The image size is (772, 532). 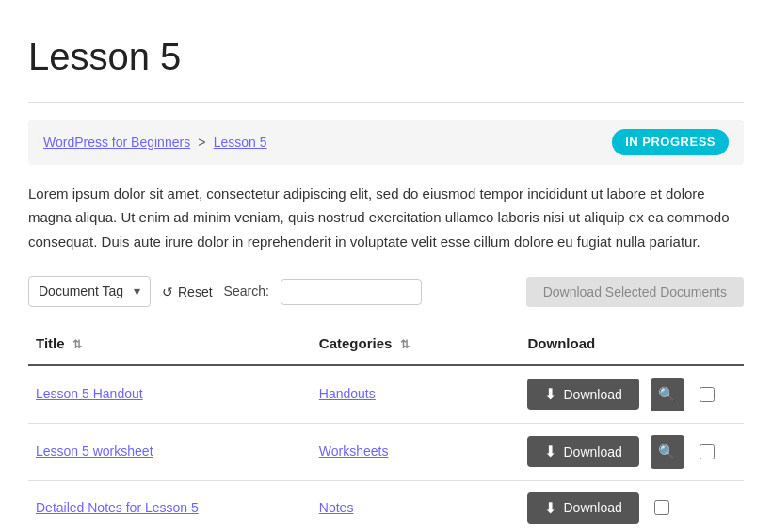 I want to click on table-row: Lesson 5 HandoutHandouts⬇Download🔍, so click(x=386, y=395).